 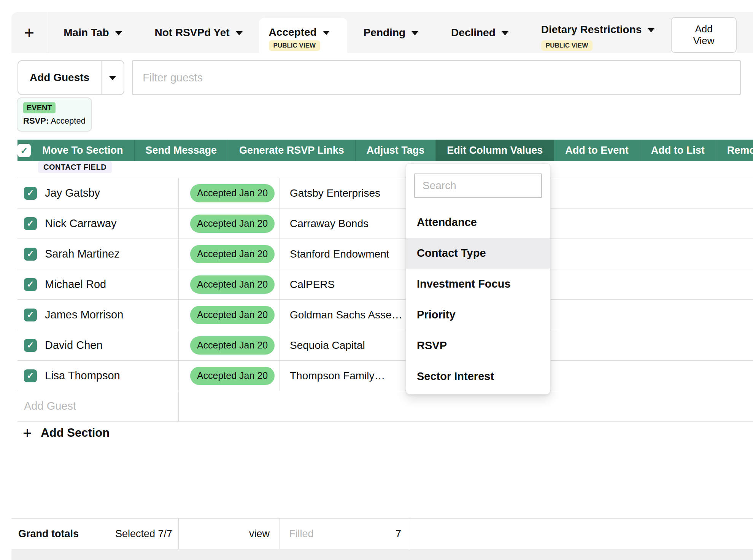 What do you see at coordinates (98, 345) in the screenshot?
I see `guest-name-cell: David Chen` at bounding box center [98, 345].